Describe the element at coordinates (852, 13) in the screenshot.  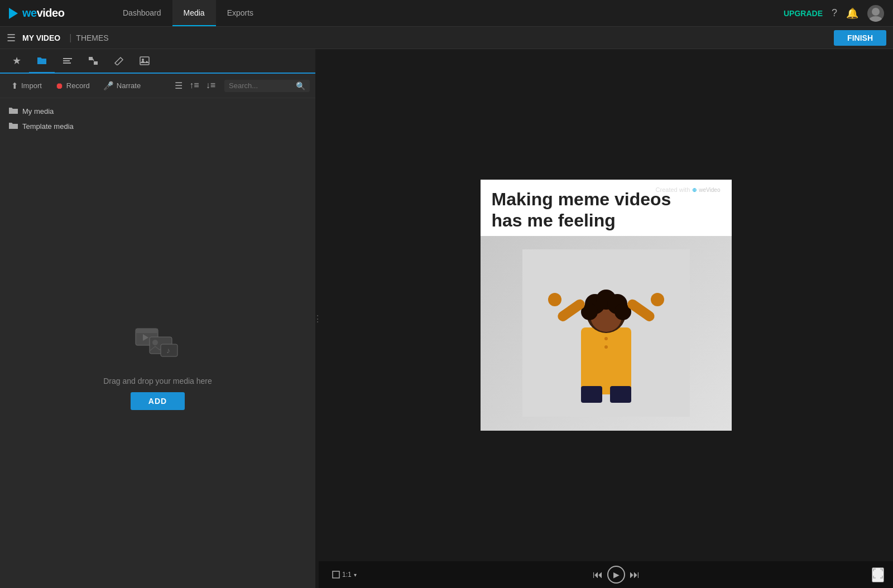
I see `notifications-icon: 🔔` at that location.